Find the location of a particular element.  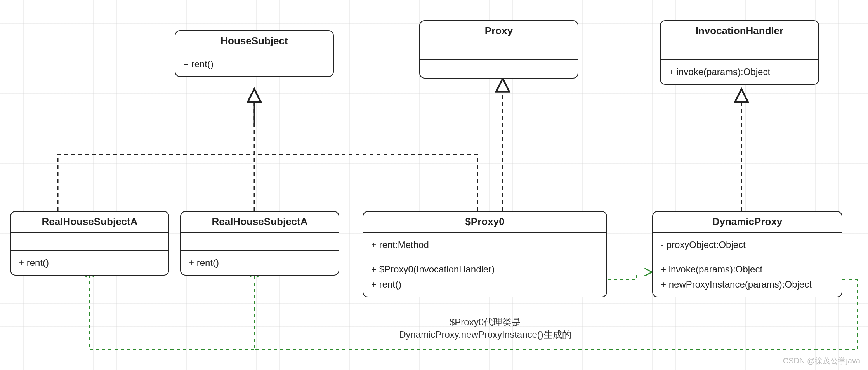

class-methods: + $Proxy0(InvocationHandler) + rent() is located at coordinates (485, 277).